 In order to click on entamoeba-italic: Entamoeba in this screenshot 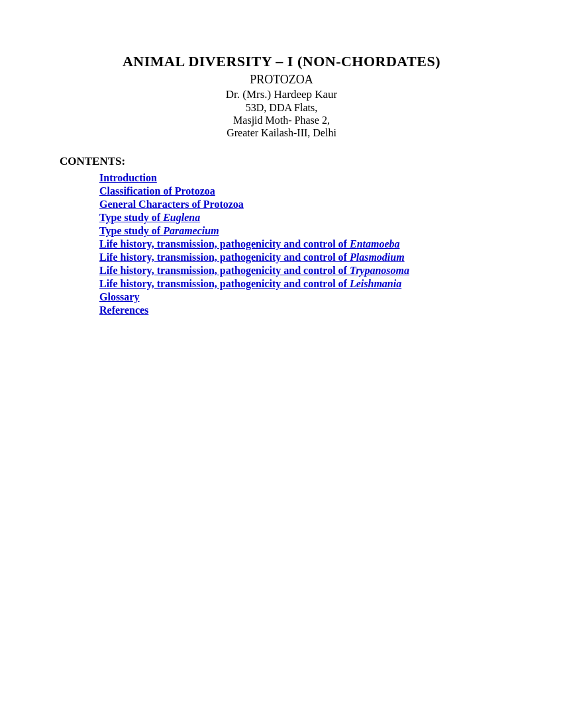, I will do `click(375, 244)`.